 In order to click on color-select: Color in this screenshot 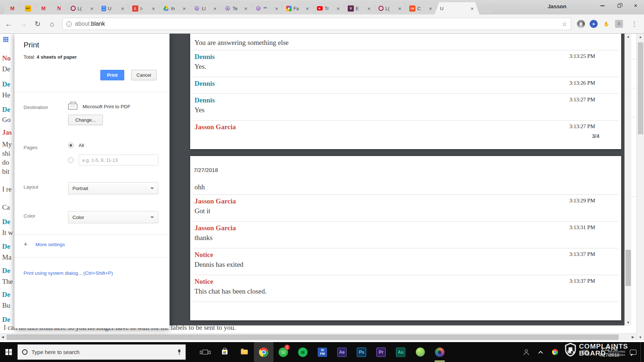, I will do `click(113, 217)`.